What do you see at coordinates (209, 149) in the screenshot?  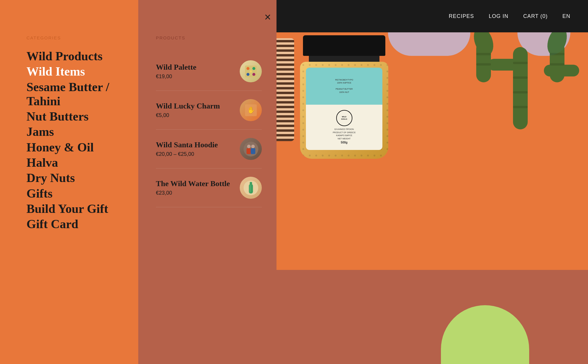 I see `product-item-wild-santa-hoodie: Wild Santa Hoodie €20,00 – €25,00` at bounding box center [209, 149].